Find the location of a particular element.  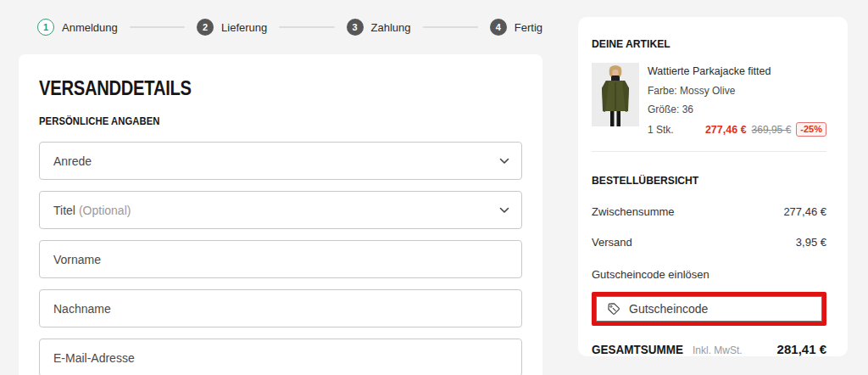

subtotal-value: 277,46 € is located at coordinates (805, 212).